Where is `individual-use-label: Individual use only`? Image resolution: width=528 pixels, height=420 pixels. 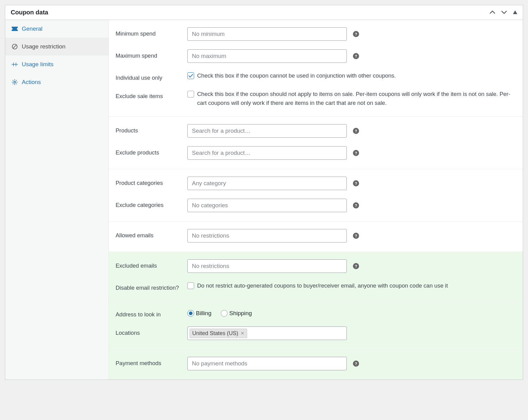
individual-use-label: Individual use only is located at coordinates (151, 76).